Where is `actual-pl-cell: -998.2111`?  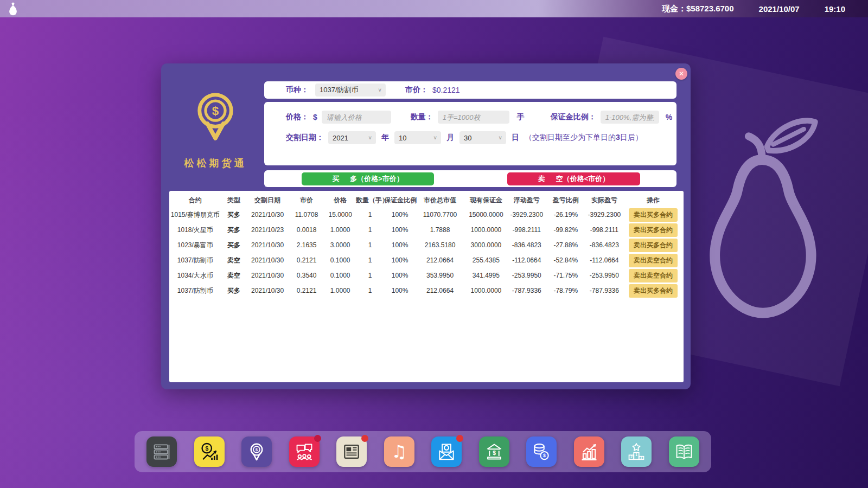
actual-pl-cell: -998.2111 is located at coordinates (604, 230).